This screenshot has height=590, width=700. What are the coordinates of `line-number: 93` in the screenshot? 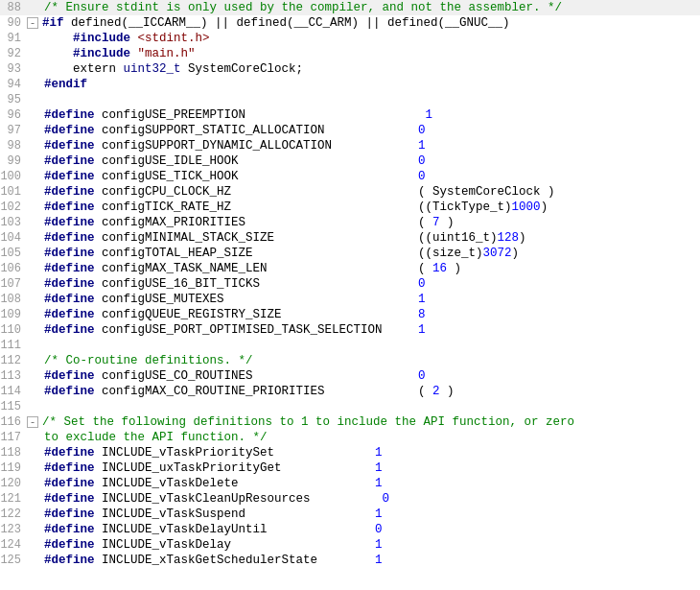 It's located at (13, 69).